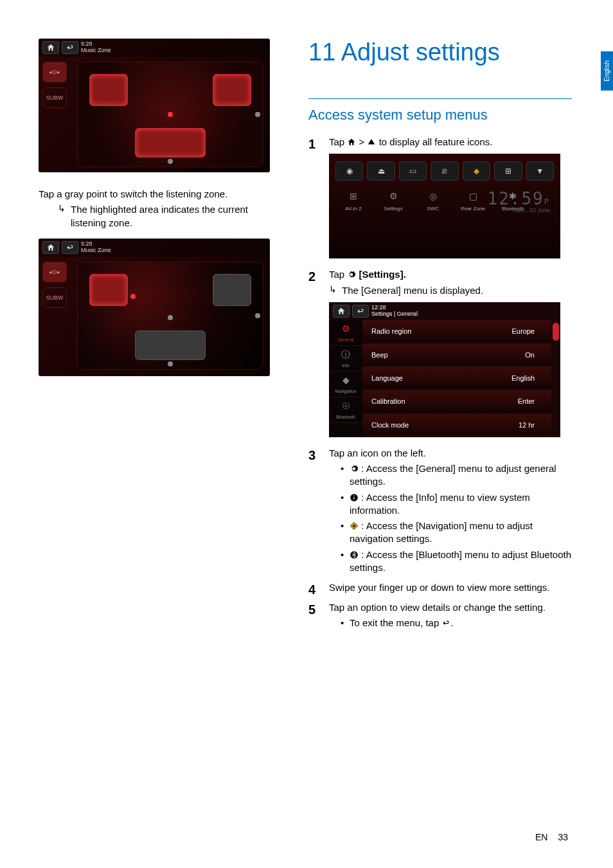 Image resolution: width=613 pixels, height=868 pixels. Describe the element at coordinates (371, 142) in the screenshot. I see `up-arrow-icon` at that location.